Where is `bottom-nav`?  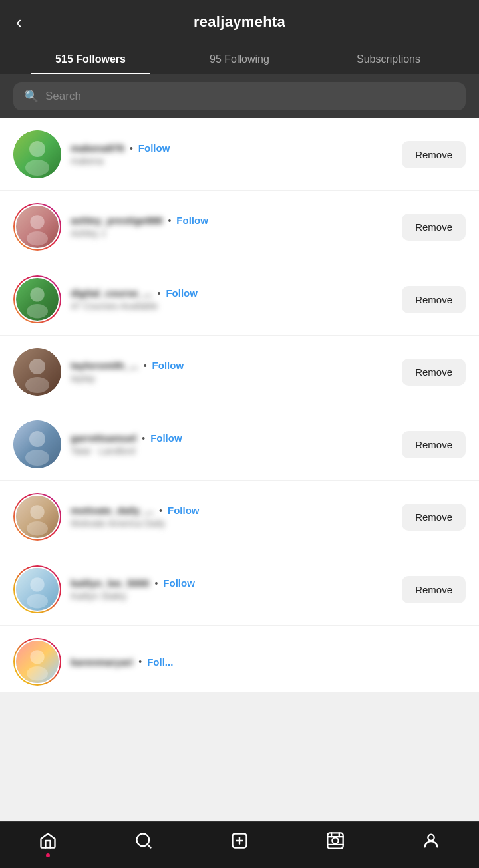
bottom-nav is located at coordinates (240, 845).